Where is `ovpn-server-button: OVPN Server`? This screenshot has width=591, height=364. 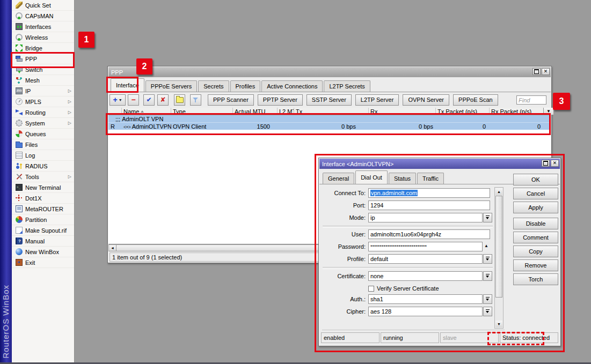
ovpn-server-button: OVPN Server is located at coordinates (426, 100).